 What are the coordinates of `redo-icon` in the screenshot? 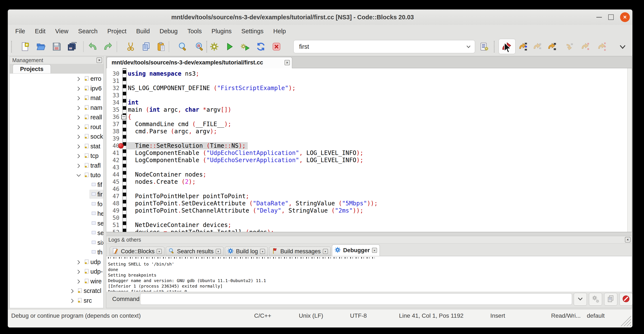 It's located at (108, 47).